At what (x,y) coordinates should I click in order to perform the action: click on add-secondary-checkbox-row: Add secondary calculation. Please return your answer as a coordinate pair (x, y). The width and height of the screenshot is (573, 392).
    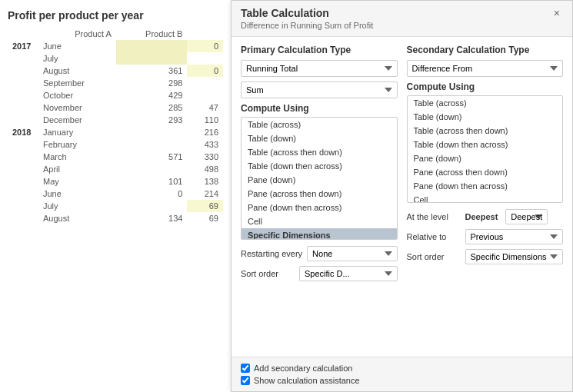
    Looking at the image, I should click on (401, 368).